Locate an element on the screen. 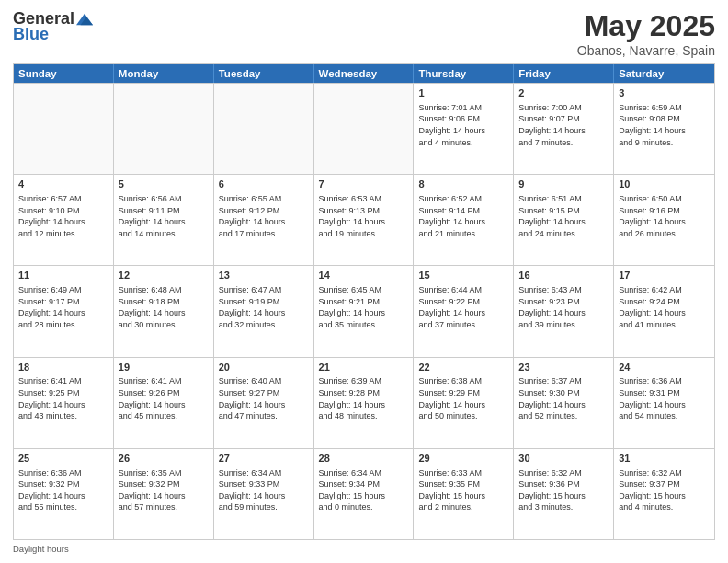 The height and width of the screenshot is (563, 728). day-cell-7: 7Sunrise: 6:53 AM Sunset: 9:13 PM Daylig… is located at coordinates (364, 220).